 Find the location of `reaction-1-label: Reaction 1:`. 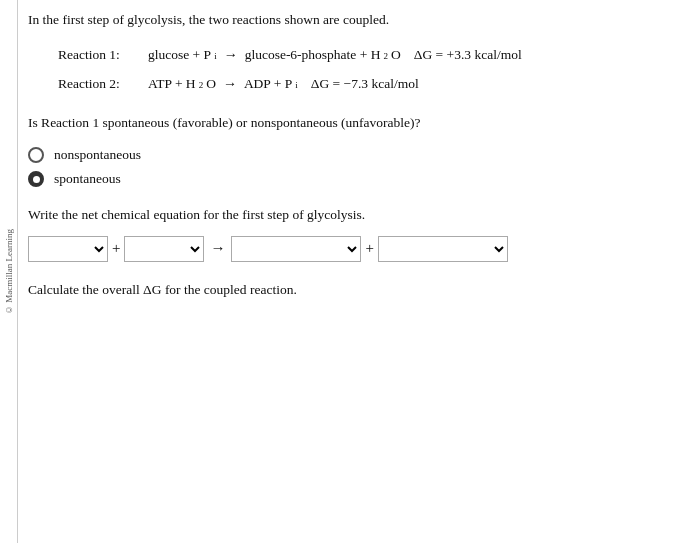

reaction-1-label: Reaction 1: is located at coordinates (103, 55).